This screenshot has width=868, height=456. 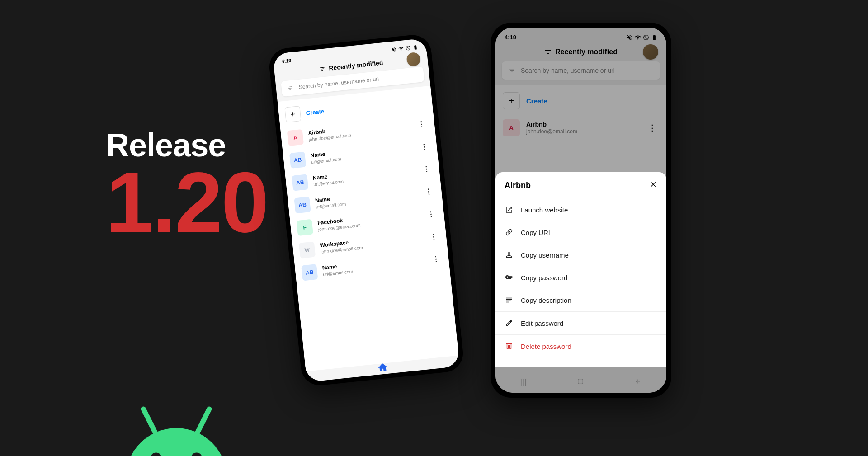 I want to click on android-icon, so click(x=176, y=429).